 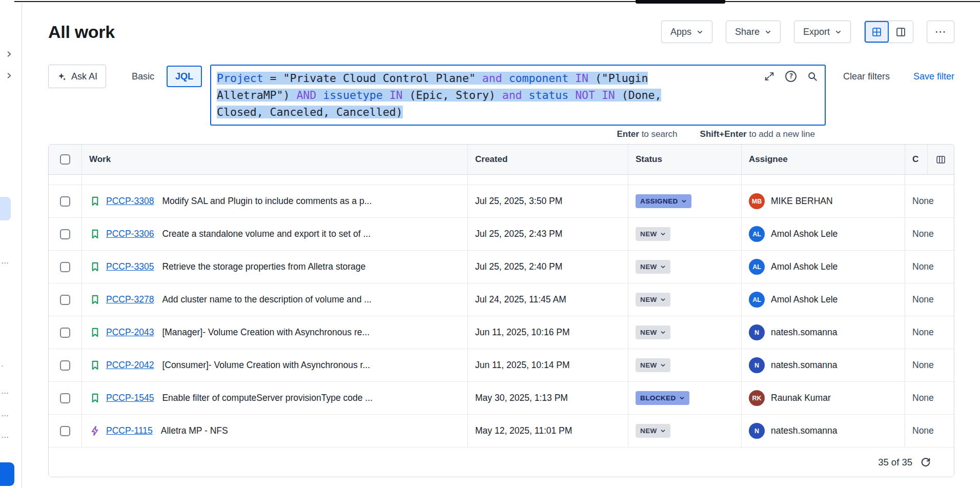 I want to click on assignee-name: natesh.somanna, so click(x=804, y=431).